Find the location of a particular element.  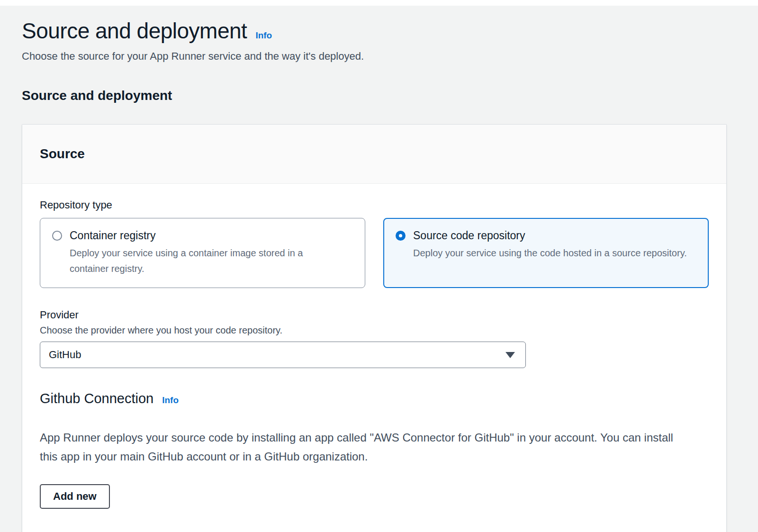

source-card-title: Source is located at coordinates (374, 154).